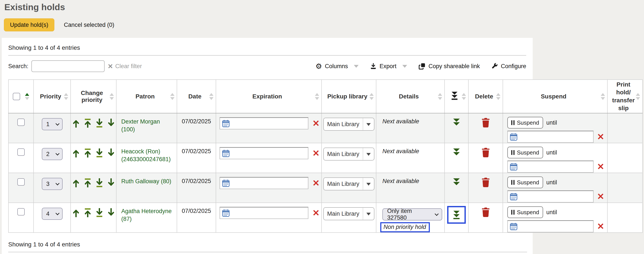 Image resolution: width=644 pixels, height=254 pixels. I want to click on priority-select: 1, so click(52, 124).